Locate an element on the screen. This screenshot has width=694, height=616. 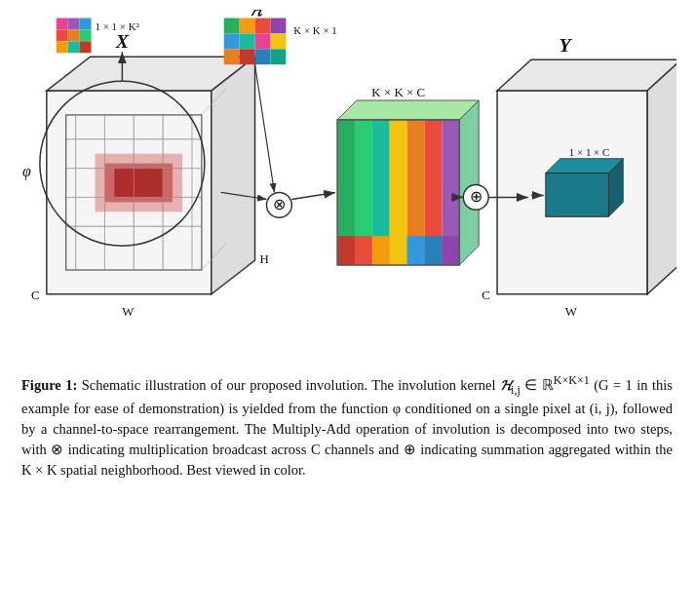
svg-text: 𝓗 is located at coordinates (257, 14).